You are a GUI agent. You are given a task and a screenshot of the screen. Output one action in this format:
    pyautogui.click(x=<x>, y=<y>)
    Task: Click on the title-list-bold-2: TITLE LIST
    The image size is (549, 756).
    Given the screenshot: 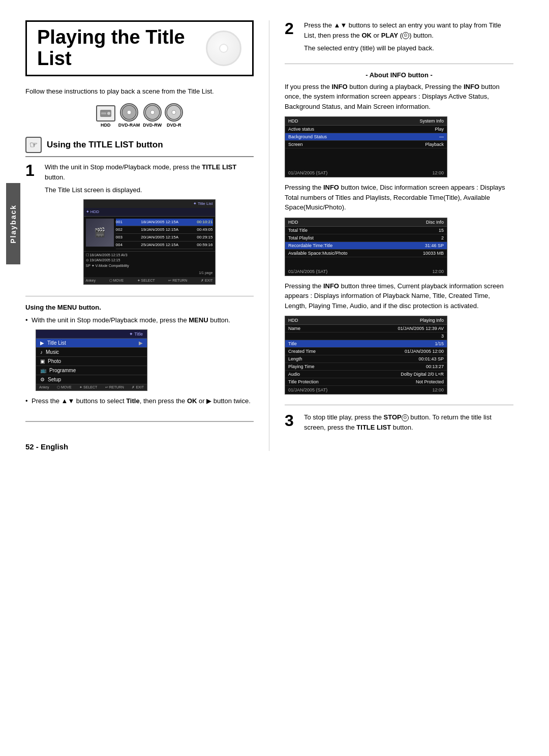 What is the action you would take?
    pyautogui.click(x=374, y=427)
    